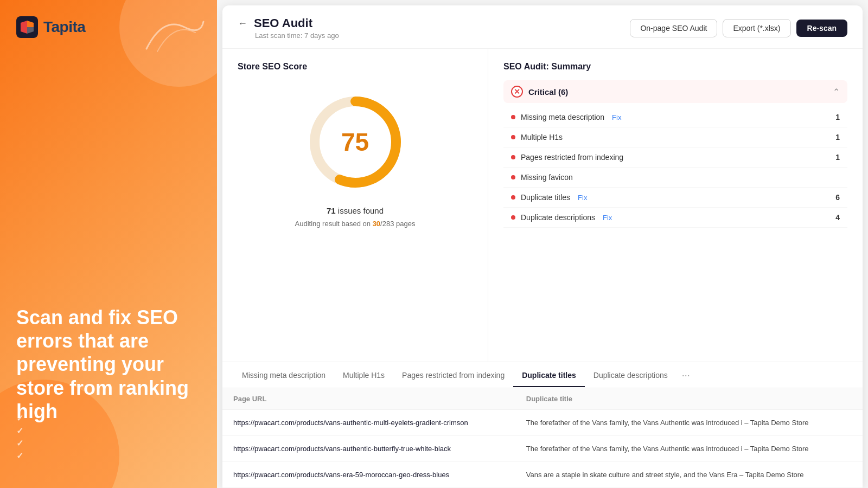  I want to click on issue-left: Pages restricted from indexing, so click(567, 157).